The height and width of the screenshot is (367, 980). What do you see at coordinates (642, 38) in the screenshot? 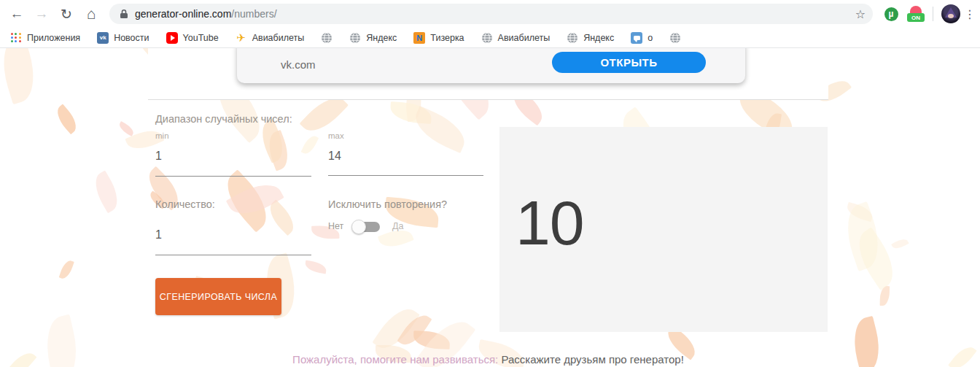
I see `bookmark-item: о` at bounding box center [642, 38].